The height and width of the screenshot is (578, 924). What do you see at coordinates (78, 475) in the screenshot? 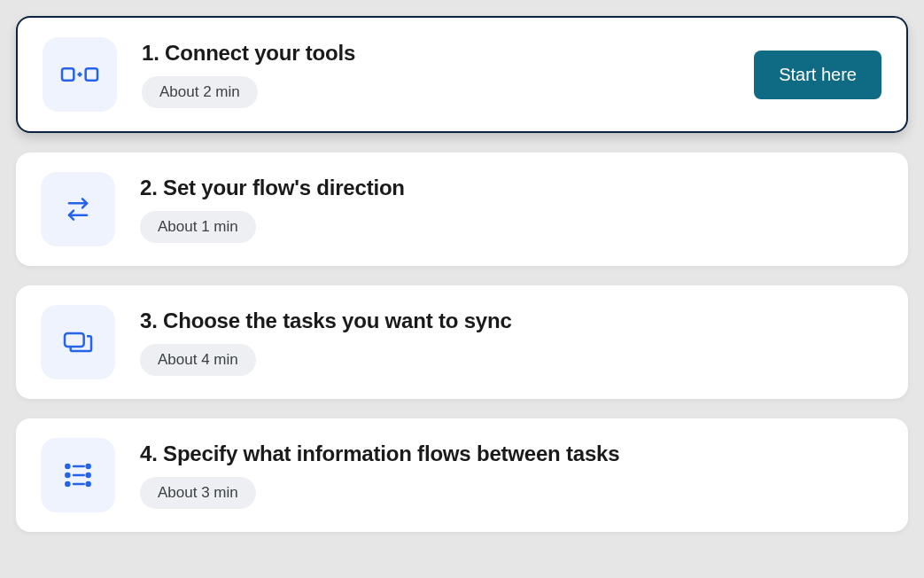
I see `specify-information-icon` at bounding box center [78, 475].